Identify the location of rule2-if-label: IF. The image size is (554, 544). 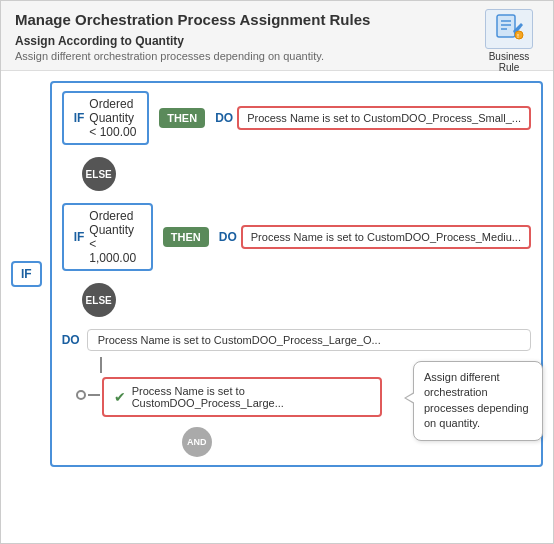
(80, 237).